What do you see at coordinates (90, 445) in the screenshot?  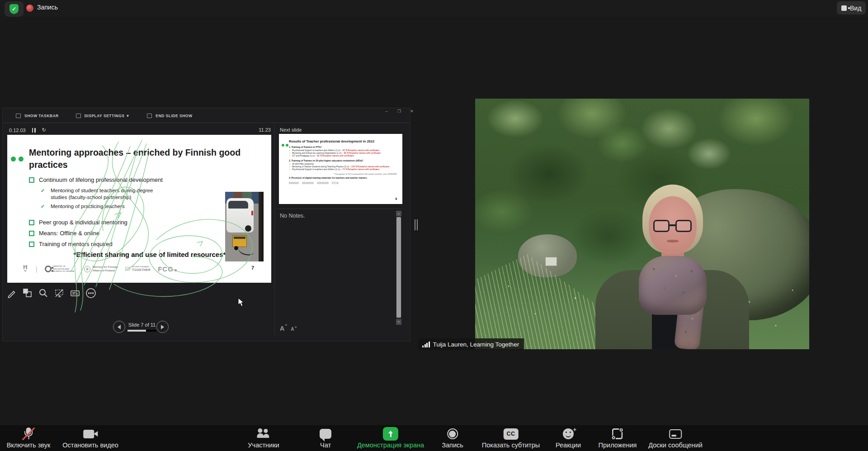 I see `stop-video-label: Остановить видео` at bounding box center [90, 445].